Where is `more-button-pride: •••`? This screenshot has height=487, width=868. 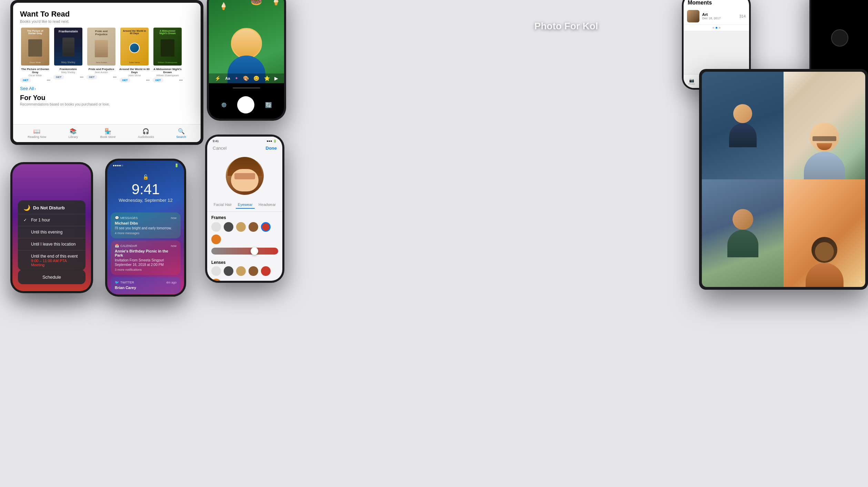 more-button-pride: ••• is located at coordinates (114, 77).